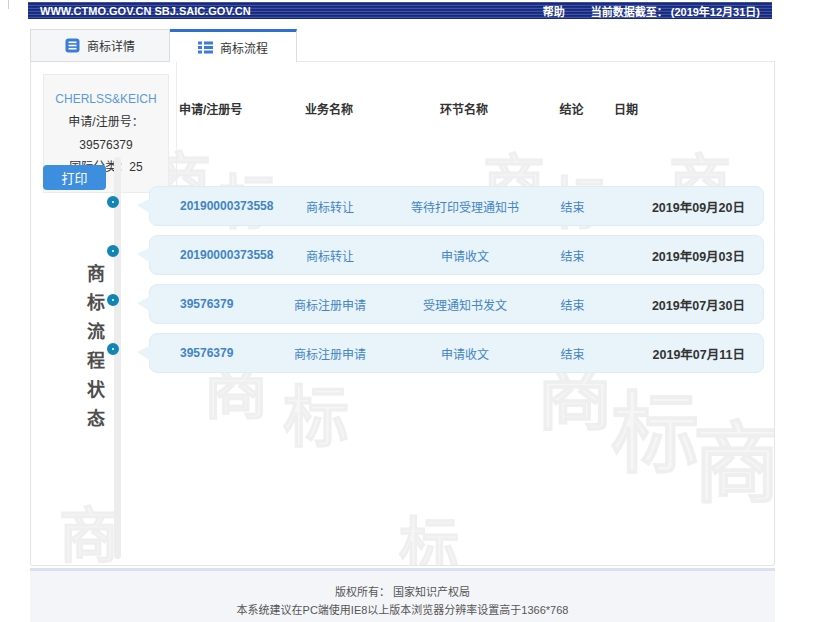  Describe the element at coordinates (226, 108) in the screenshot. I see `header-reg-no: 申请/注册号` at that location.